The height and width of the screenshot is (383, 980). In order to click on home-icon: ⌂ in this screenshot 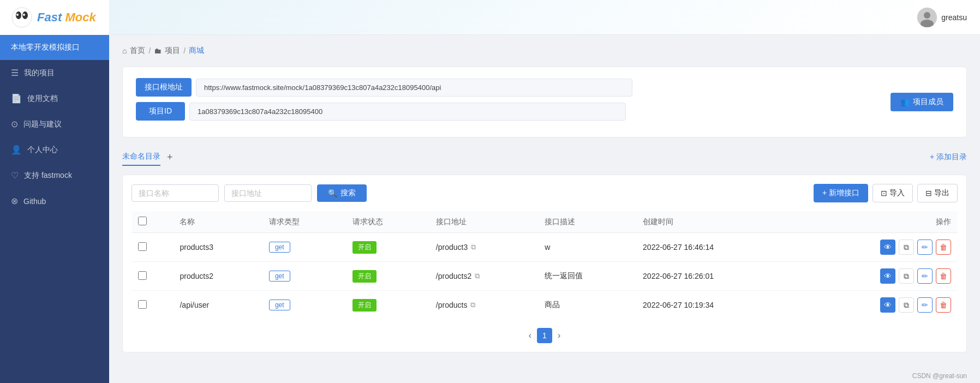, I will do `click(124, 51)`.